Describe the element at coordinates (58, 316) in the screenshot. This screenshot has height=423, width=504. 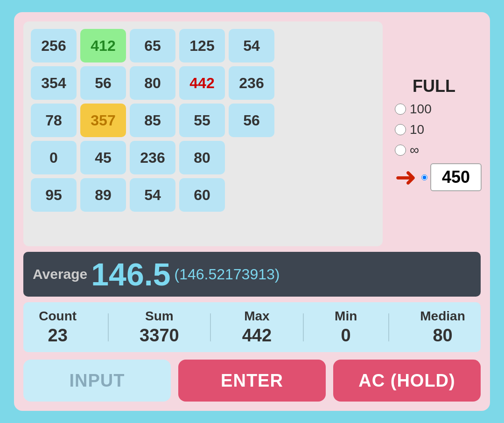
I see `stat-label-count: Count` at that location.